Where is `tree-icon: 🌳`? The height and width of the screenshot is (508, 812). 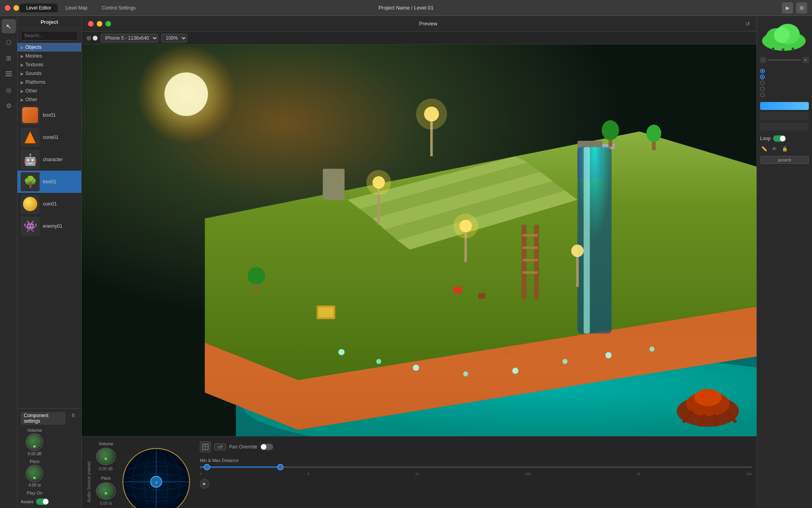
tree-icon: 🌳 is located at coordinates (30, 182).